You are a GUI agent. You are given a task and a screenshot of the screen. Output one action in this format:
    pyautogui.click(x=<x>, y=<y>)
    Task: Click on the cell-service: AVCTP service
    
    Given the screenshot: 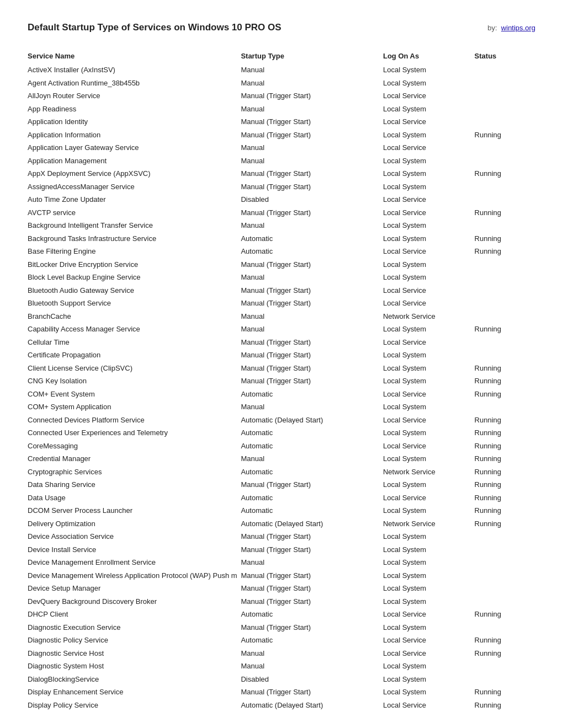 What is the action you would take?
    pyautogui.click(x=134, y=213)
    